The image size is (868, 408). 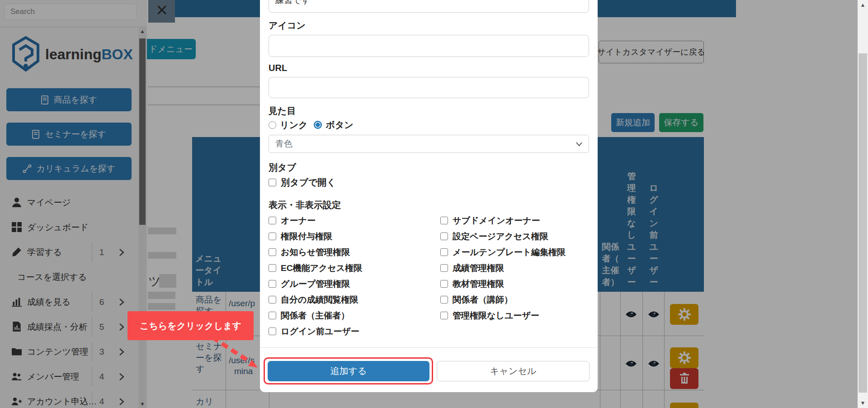 What do you see at coordinates (316, 252) in the screenshot?
I see `visibility-option: お知らせ管理権限` at bounding box center [316, 252].